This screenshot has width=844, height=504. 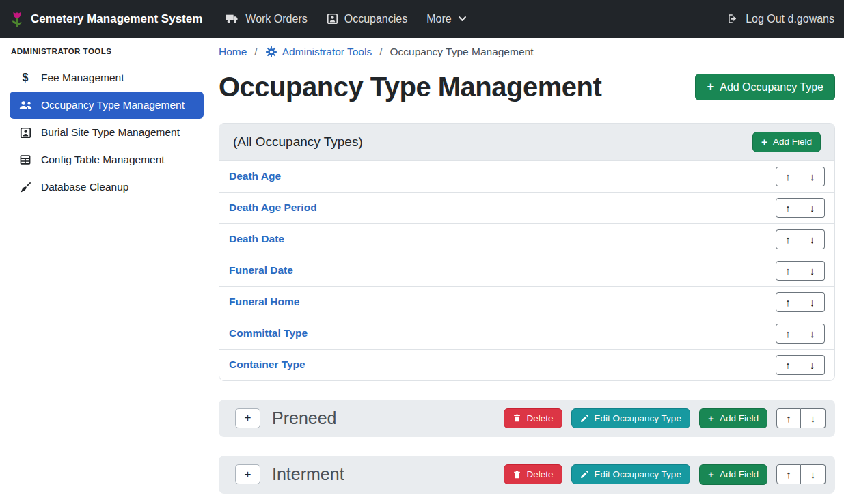 What do you see at coordinates (107, 132) in the screenshot?
I see `sidebar-item-burial-site-type-management: Burial Site Type Management` at bounding box center [107, 132].